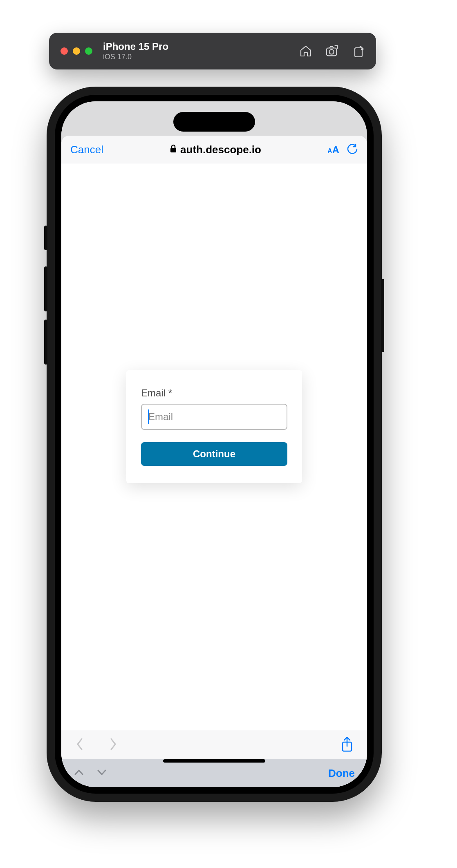  I want to click on reload-button, so click(352, 150).